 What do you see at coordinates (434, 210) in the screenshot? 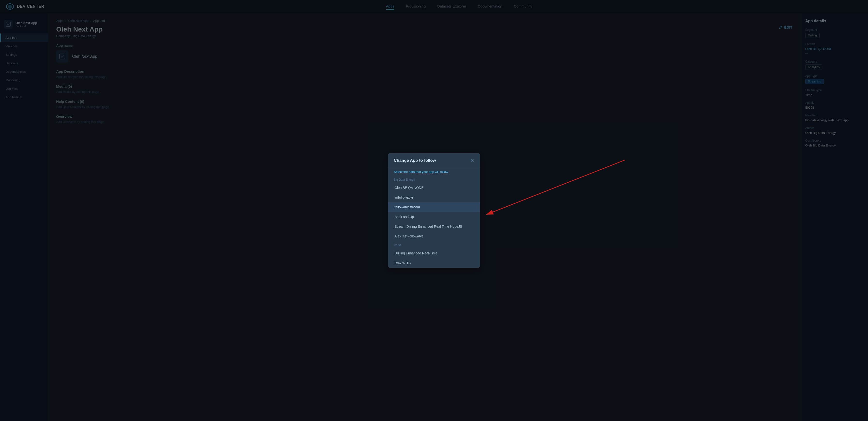
I see `change-app-modal: Change App to follow ✕ Select the data t…` at bounding box center [434, 210].